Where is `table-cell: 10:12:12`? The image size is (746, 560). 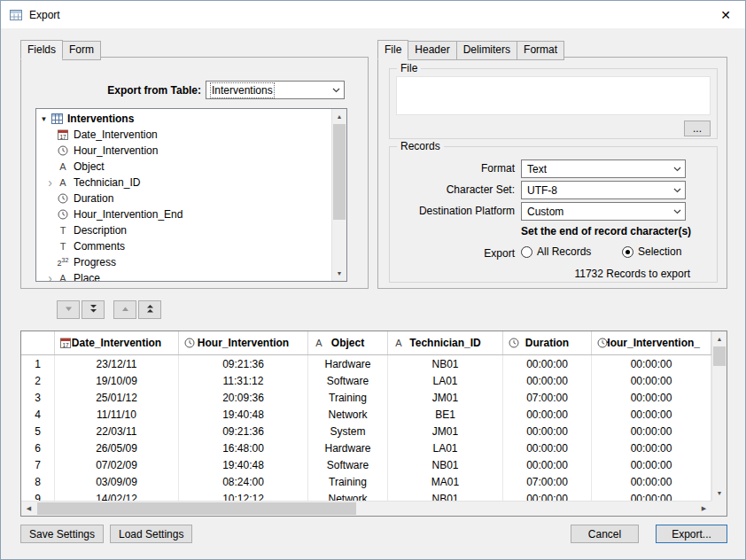
table-cell: 10:12:12 is located at coordinates (244, 495).